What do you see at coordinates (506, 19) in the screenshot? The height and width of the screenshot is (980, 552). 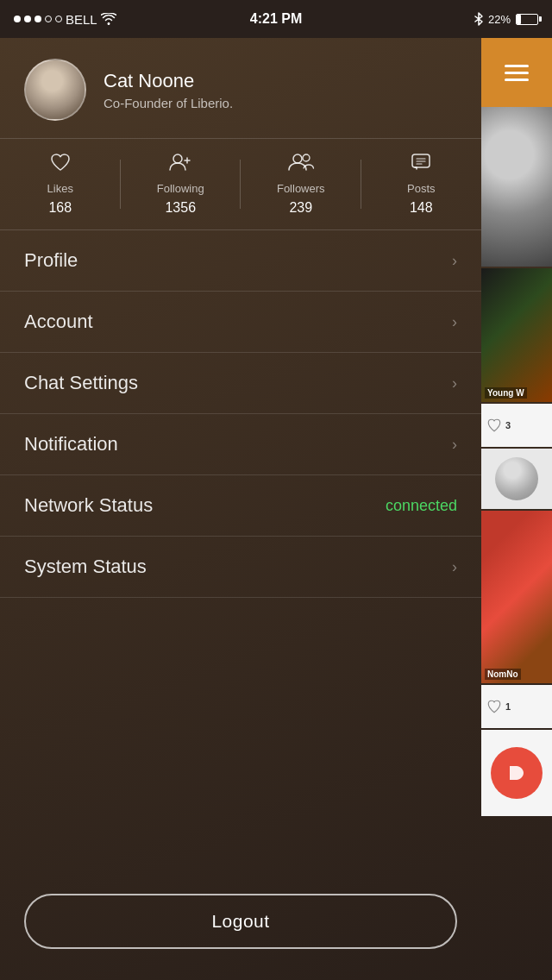 I see `status-right: 22%` at bounding box center [506, 19].